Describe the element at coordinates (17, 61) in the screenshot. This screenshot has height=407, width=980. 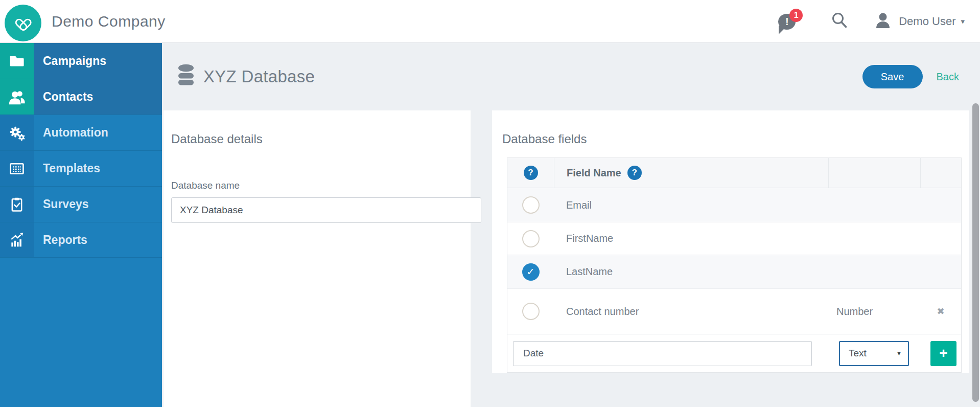
I see `folder-icon` at that location.